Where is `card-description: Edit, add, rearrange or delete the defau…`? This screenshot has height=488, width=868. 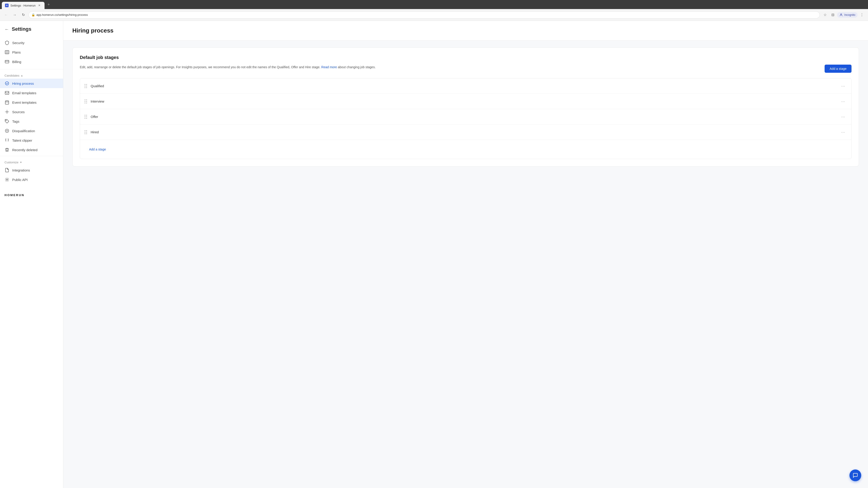 card-description: Edit, add, rearrange or delete the defau… is located at coordinates (466, 69).